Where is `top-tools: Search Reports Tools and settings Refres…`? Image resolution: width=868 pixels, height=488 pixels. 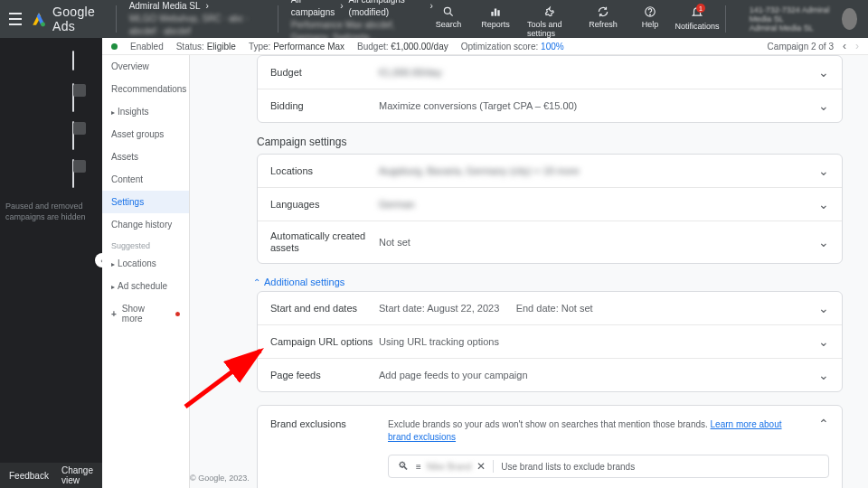
top-tools: Search Reports Tools and settings Refres… is located at coordinates (573, 19).